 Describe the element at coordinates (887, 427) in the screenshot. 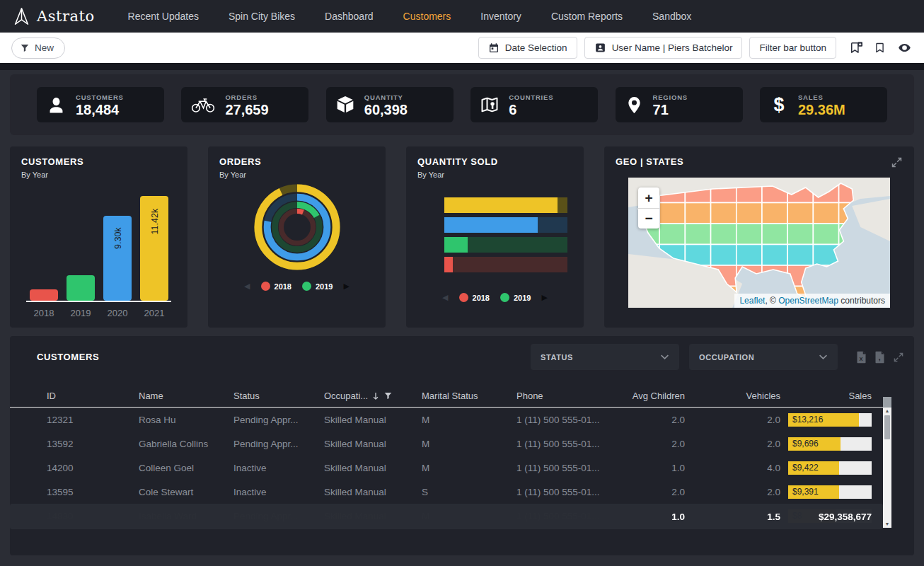

I see `scrollbar-thumb` at that location.